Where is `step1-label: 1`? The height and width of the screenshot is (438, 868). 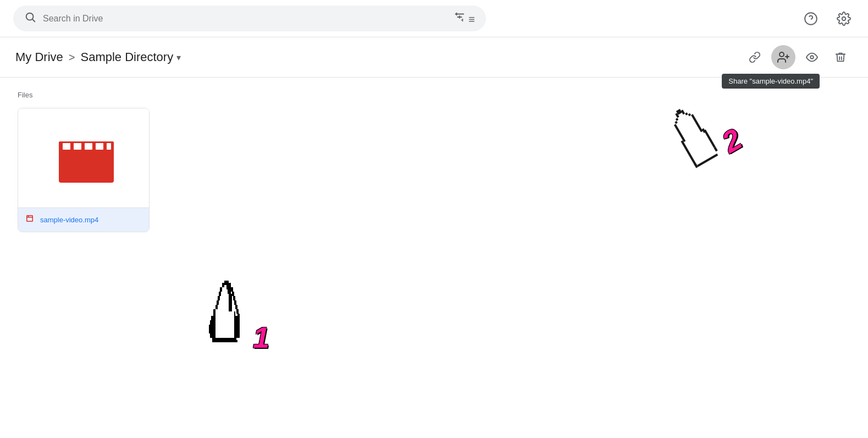
step1-label: 1 is located at coordinates (261, 337).